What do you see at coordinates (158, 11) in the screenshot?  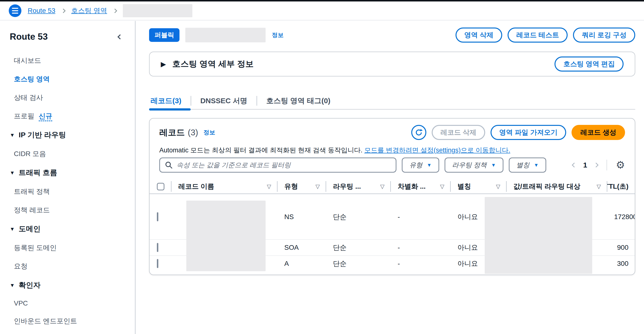 I see `breadcrumb-zone-name-redacted` at bounding box center [158, 11].